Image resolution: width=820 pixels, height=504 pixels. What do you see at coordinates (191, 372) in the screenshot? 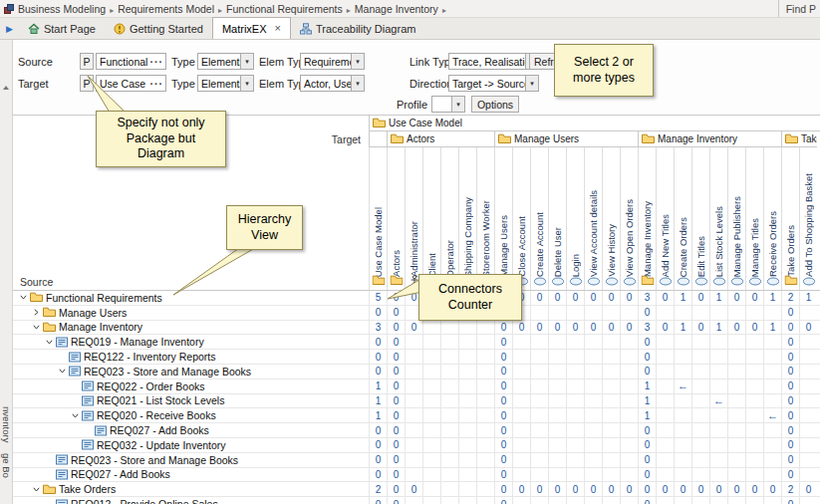
I see `tree-row-req023-store-and-manage-books: REQ023 - Store and Manage Books` at bounding box center [191, 372].